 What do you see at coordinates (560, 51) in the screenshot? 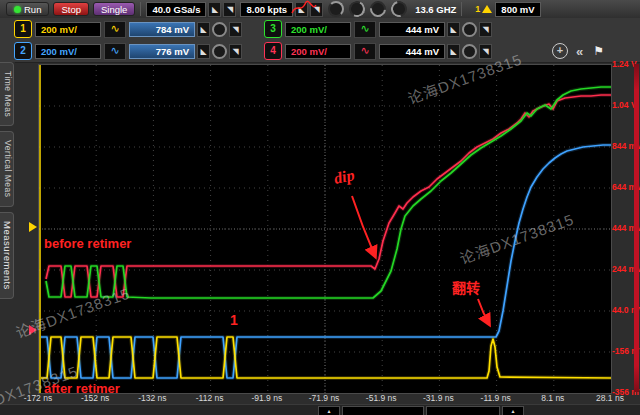
I see `add-channel-icon: +` at bounding box center [560, 51].